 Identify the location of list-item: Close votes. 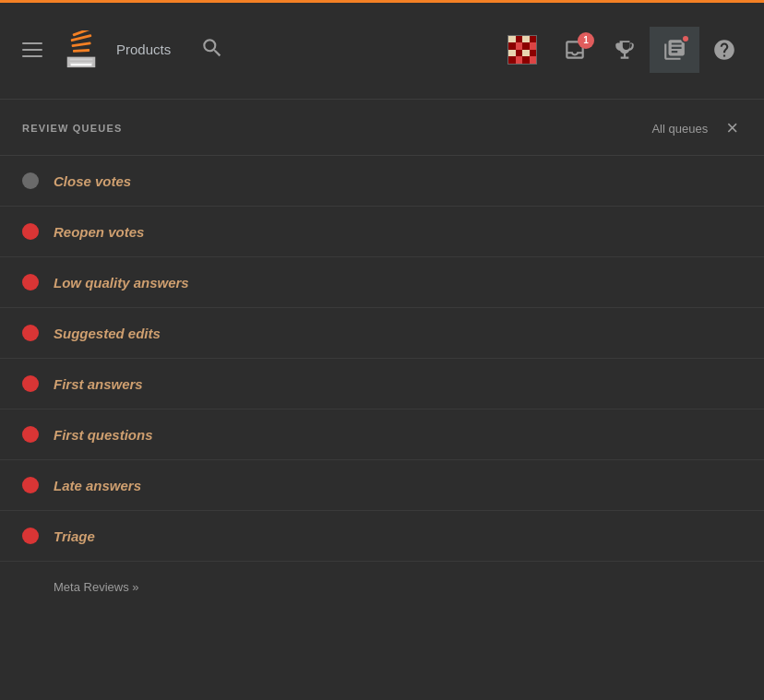
(382, 181).